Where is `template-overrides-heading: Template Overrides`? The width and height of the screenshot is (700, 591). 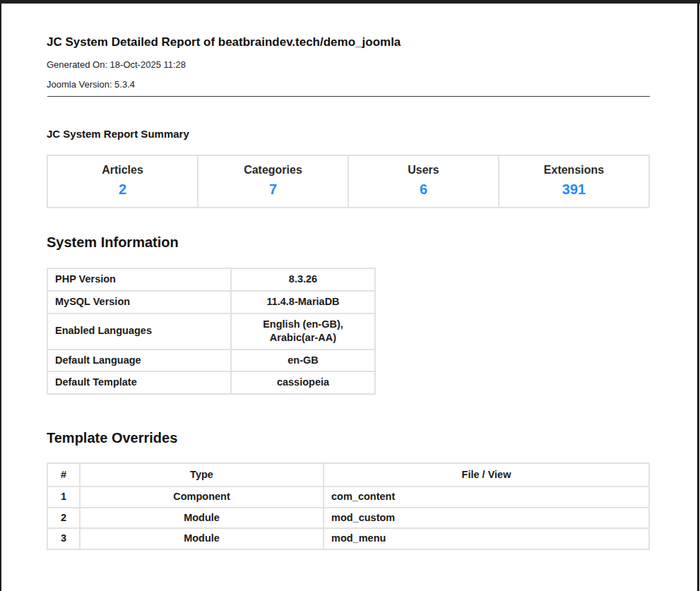 template-overrides-heading: Template Overrides is located at coordinates (348, 438).